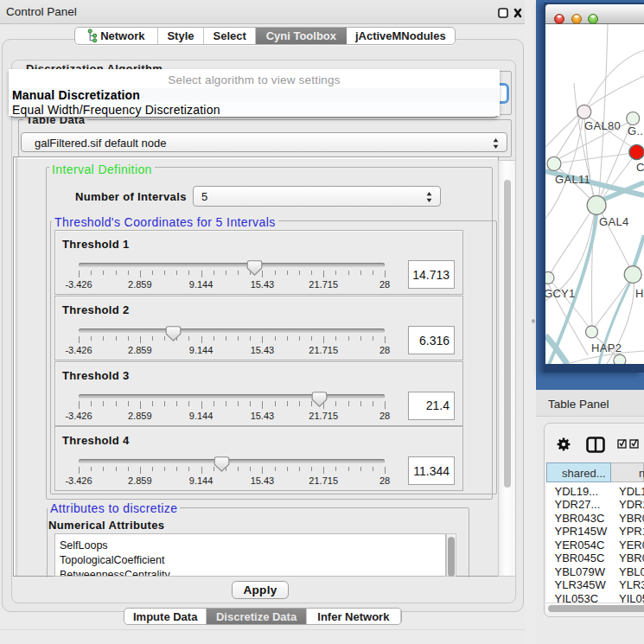  Describe the element at coordinates (572, 180) in the screenshot. I see `svg-text: GAL11` at that location.